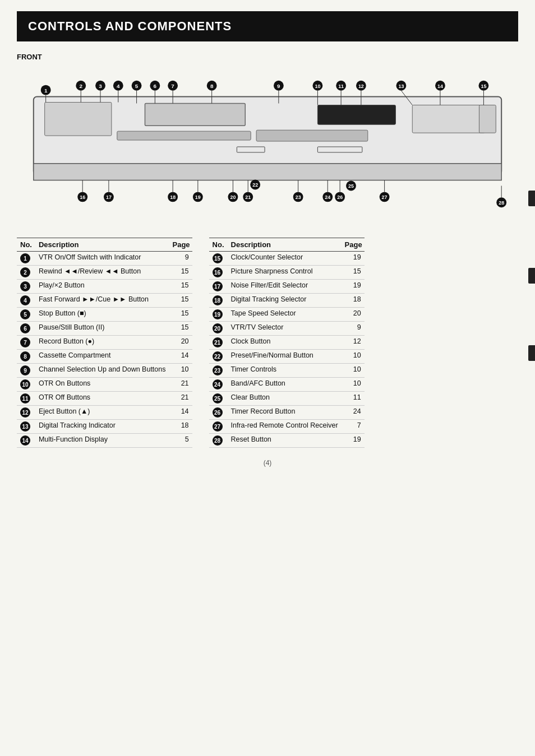 The image size is (535, 756). I want to click on item-page: 21, so click(181, 384).